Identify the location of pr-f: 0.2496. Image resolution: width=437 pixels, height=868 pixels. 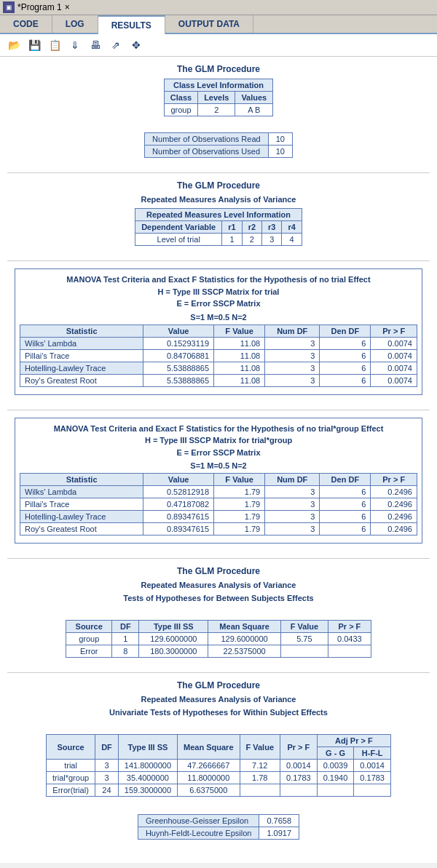
(394, 517).